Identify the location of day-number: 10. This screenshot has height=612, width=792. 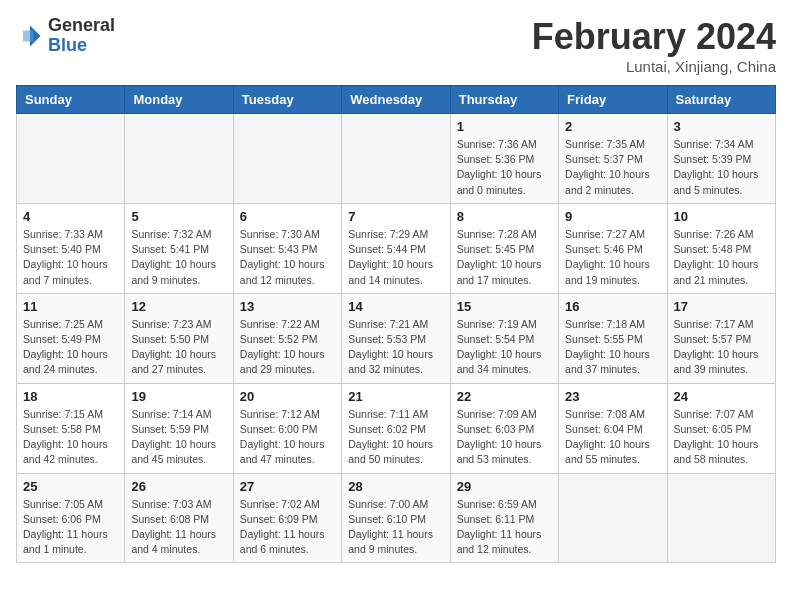
(722, 216).